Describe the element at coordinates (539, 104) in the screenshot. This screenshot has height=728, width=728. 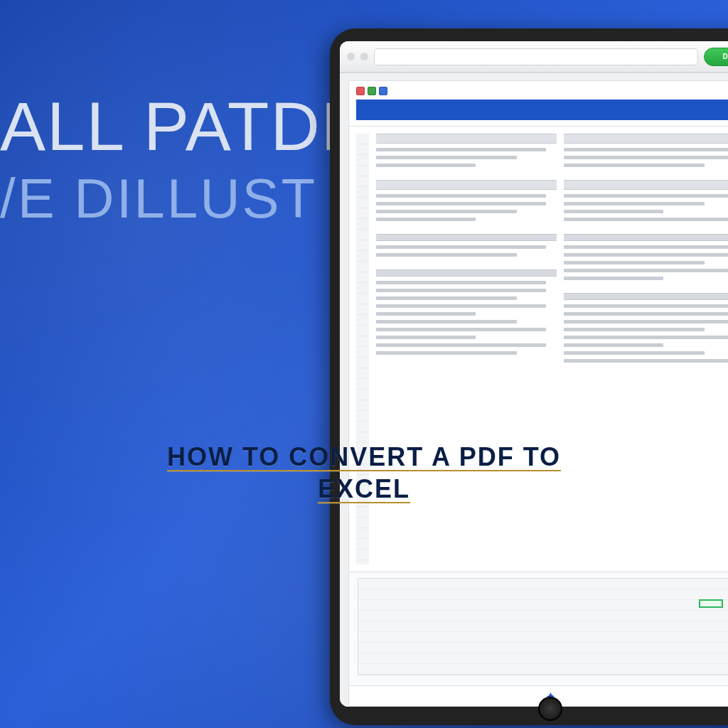
I see `card-header` at that location.